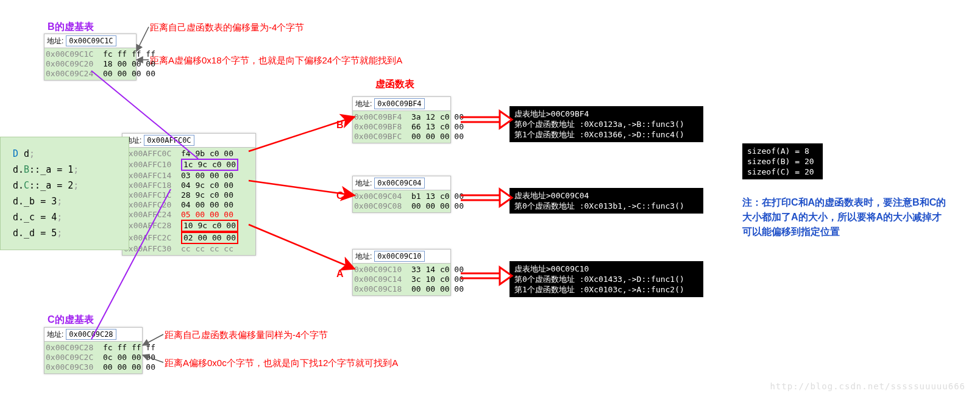 The image size is (980, 396). I want to click on addr-value: 0x00C09C28, so click(91, 334).